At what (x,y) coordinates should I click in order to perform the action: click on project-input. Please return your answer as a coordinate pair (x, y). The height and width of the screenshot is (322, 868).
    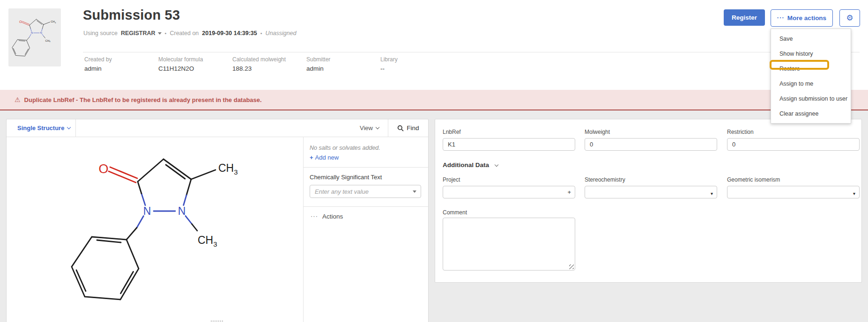
    Looking at the image, I should click on (509, 192).